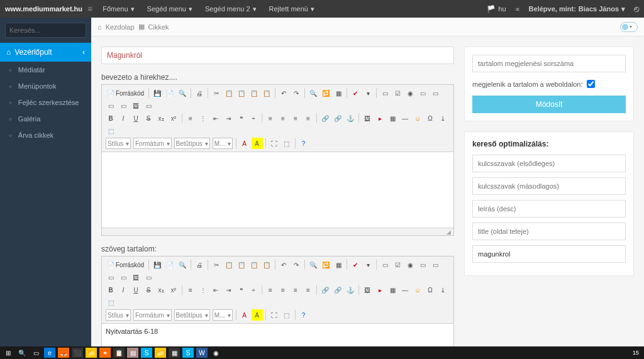  I want to click on sidebar-item-galeria: Galéria, so click(45, 119).